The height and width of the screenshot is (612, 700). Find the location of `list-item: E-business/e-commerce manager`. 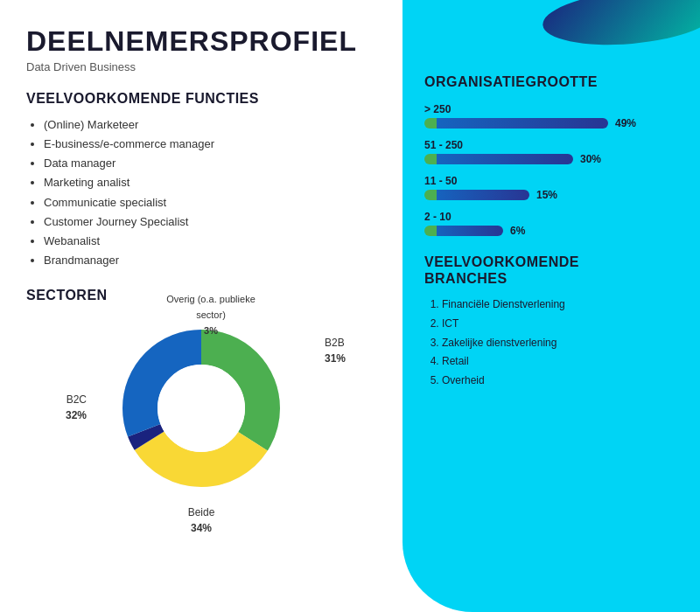

list-item: E-business/e-commerce manager is located at coordinates (210, 144).